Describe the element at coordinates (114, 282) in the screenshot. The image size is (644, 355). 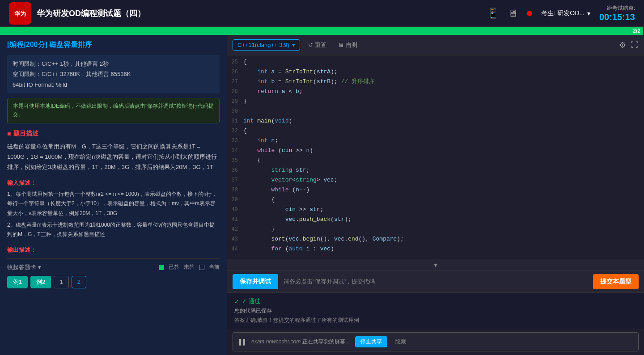
I see `example-buttons: 例1 例2 1 2` at that location.